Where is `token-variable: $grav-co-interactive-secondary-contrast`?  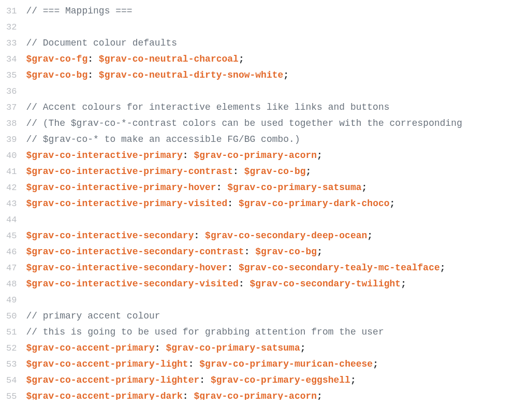
token-variable: $grav-co-interactive-secondary-contrast is located at coordinates (135, 252).